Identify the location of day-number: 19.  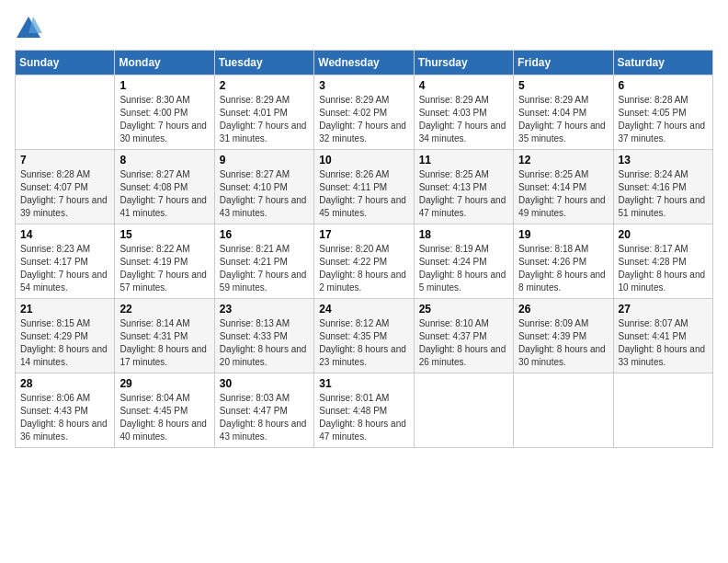
(563, 235).